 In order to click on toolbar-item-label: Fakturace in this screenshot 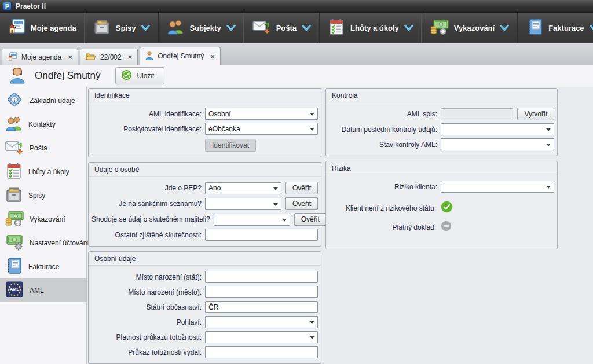, I will do `click(566, 28)`.